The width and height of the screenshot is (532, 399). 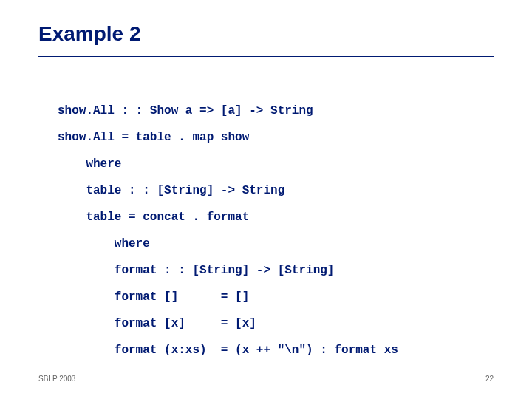 What do you see at coordinates (228, 350) in the screenshot?
I see `code-line: format (x:xs) = (x ++ "\n") : format xs` at bounding box center [228, 350].